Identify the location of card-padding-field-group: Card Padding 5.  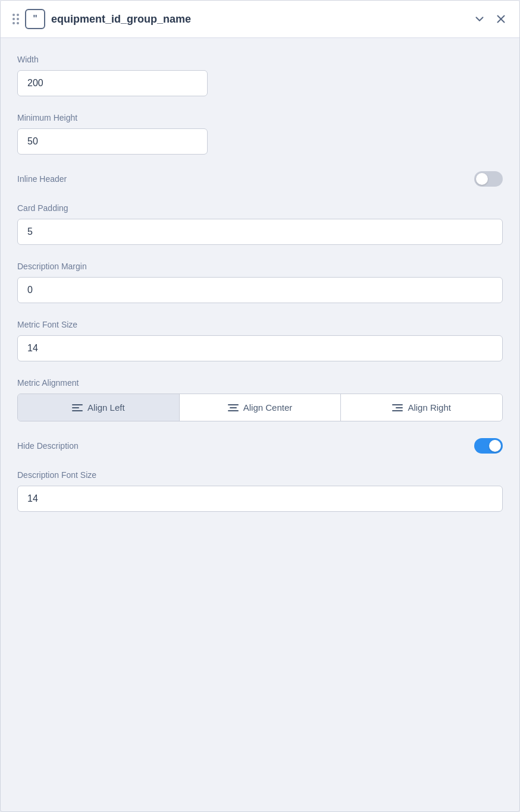
(260, 224).